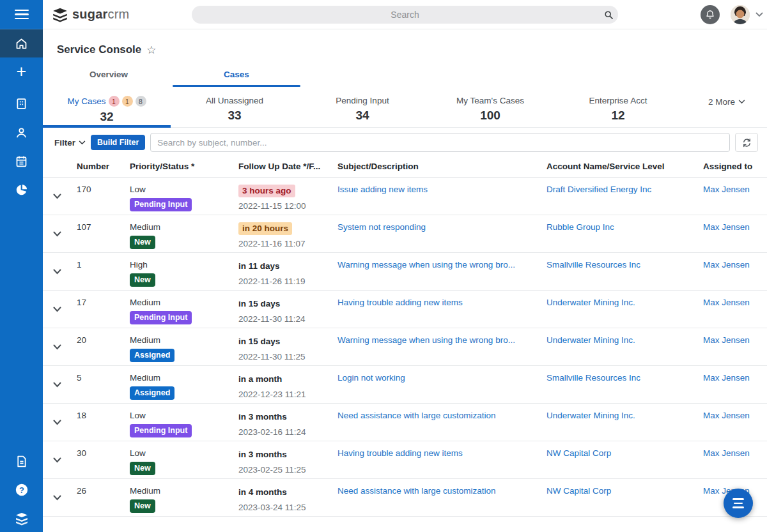 The width and height of the screenshot is (767, 532). What do you see at coordinates (431, 167) in the screenshot?
I see `col-subject: Subject/Description` at bounding box center [431, 167].